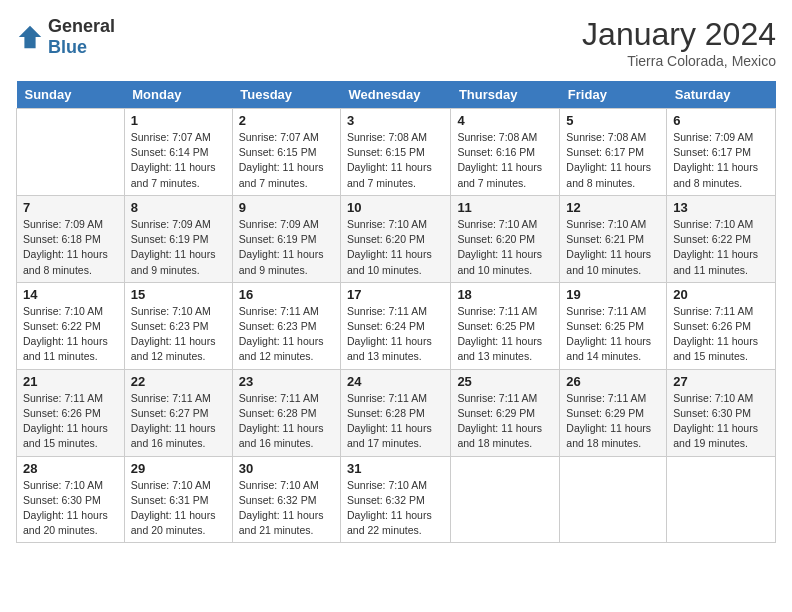 The width and height of the screenshot is (792, 612). I want to click on logo-general: General, so click(82, 26).